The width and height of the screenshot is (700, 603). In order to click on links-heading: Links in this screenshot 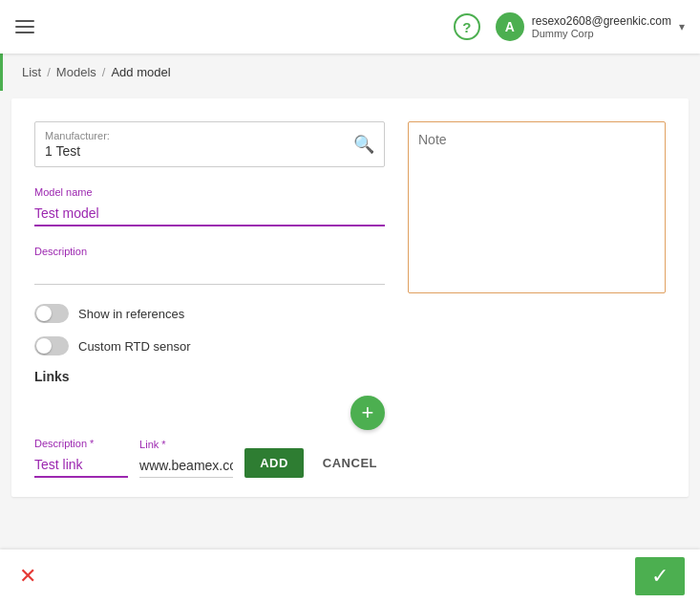, I will do `click(210, 377)`.